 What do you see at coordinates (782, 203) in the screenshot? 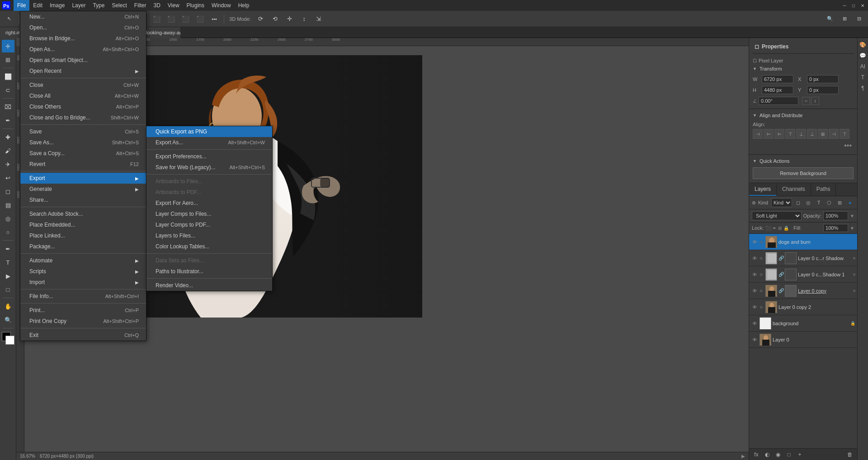
I see `kind-filter-select: Kind` at bounding box center [782, 203].